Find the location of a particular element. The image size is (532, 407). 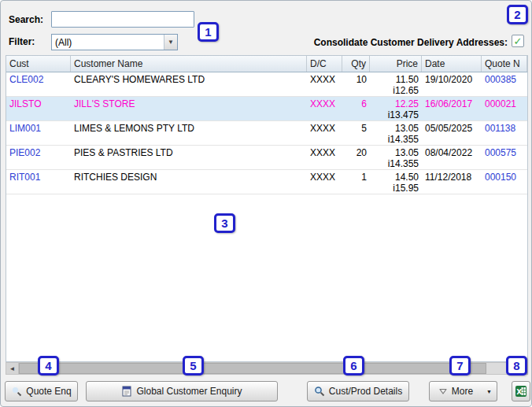

cell-cust: CLE002 is located at coordinates (39, 84).